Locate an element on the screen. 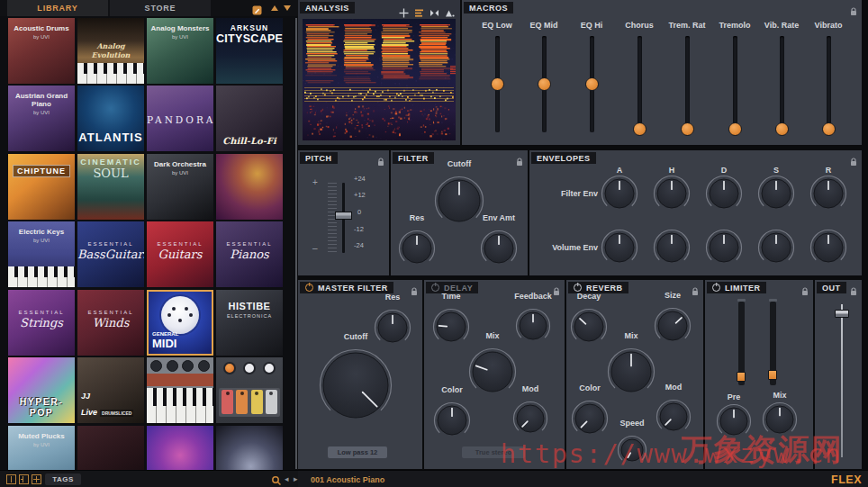 This screenshot has width=868, height=487. library-tile: CHIPTUNE is located at coordinates (41, 187).